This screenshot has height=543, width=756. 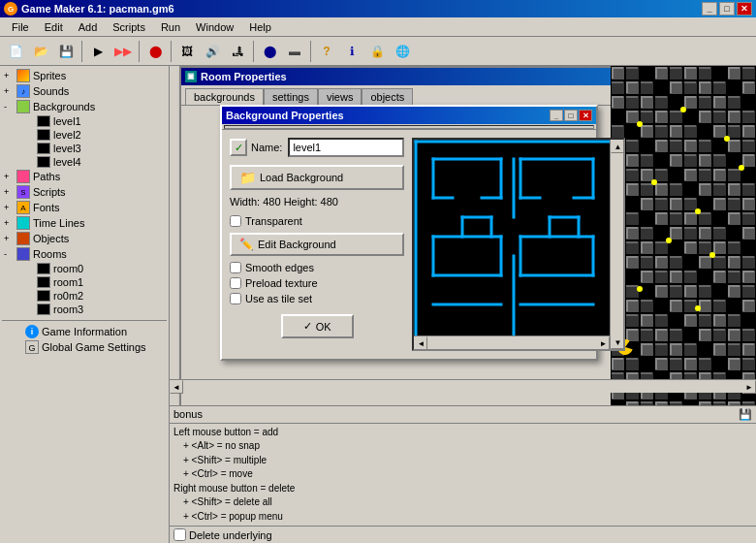 What do you see at coordinates (84, 239) in the screenshot?
I see `tree-folder-objects: + Objects` at bounding box center [84, 239].